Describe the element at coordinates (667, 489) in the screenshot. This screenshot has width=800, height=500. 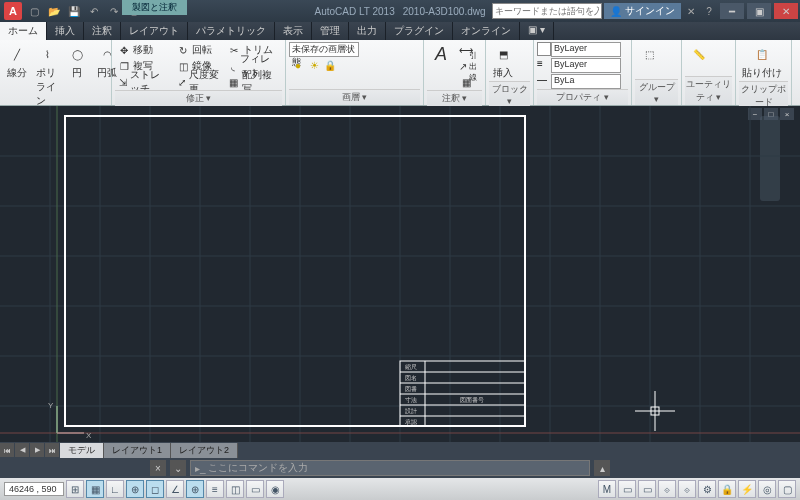
I see `annoscale-button: ⟐` at that location.